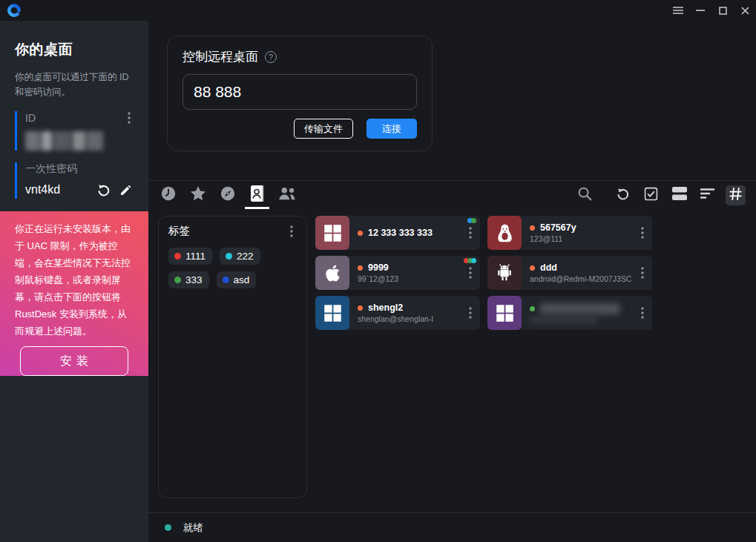 This screenshot has height=542, width=756. Describe the element at coordinates (74, 50) in the screenshot. I see `sidebar-title: 你的桌面` at that location.